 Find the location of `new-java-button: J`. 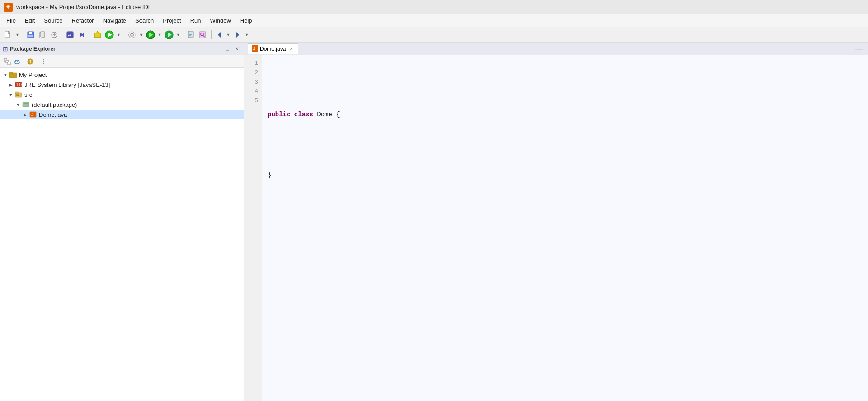

new-java-button: J is located at coordinates (30, 62).